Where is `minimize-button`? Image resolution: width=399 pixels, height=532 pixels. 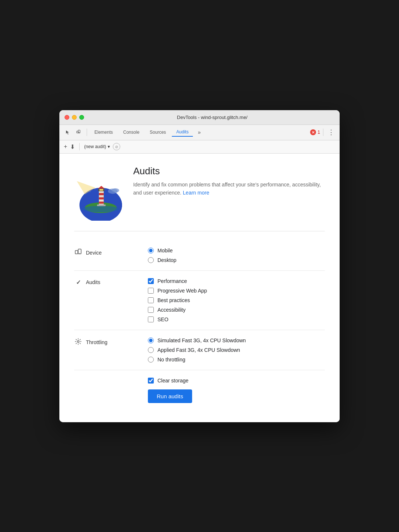 minimize-button is located at coordinates (74, 117).